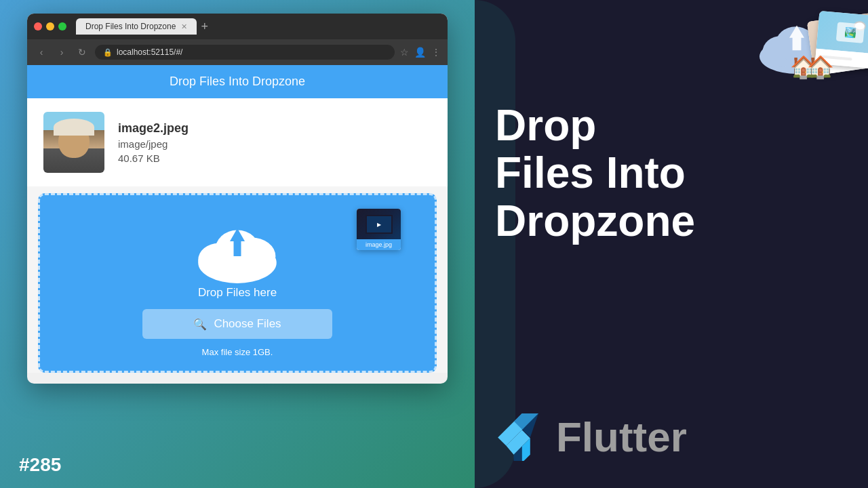 This screenshot has width=868, height=488. What do you see at coordinates (130, 26) in the screenshot?
I see `tab-title: Drop Files Into Dropzone` at bounding box center [130, 26].